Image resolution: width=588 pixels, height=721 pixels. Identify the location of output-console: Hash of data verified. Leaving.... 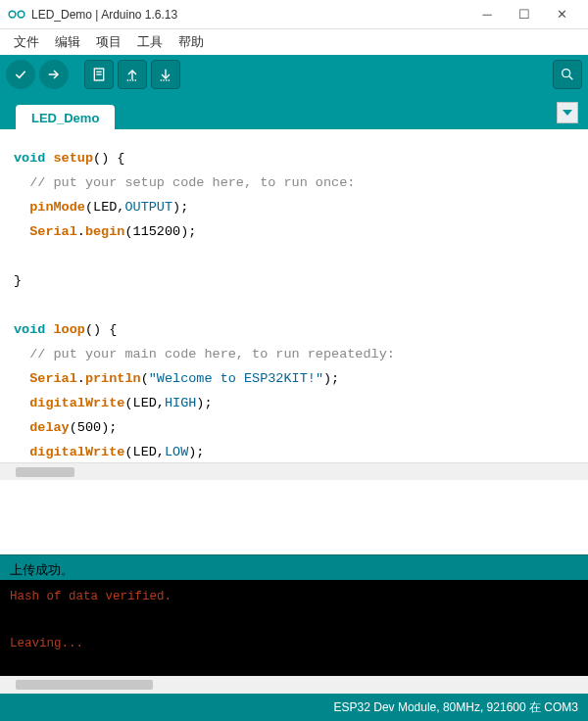
(294, 628).